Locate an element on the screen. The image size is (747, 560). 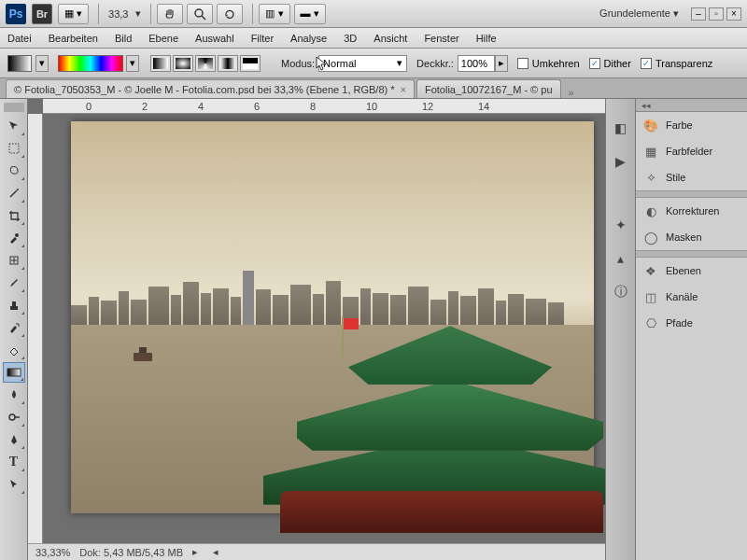
mode-label: Modus: is located at coordinates (298, 63).